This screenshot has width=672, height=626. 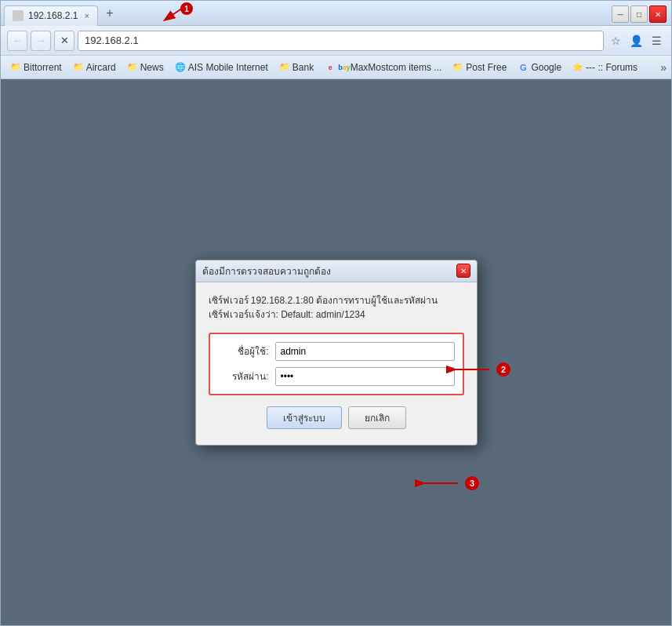 I want to click on star-icon: ☆, so click(x=616, y=41).